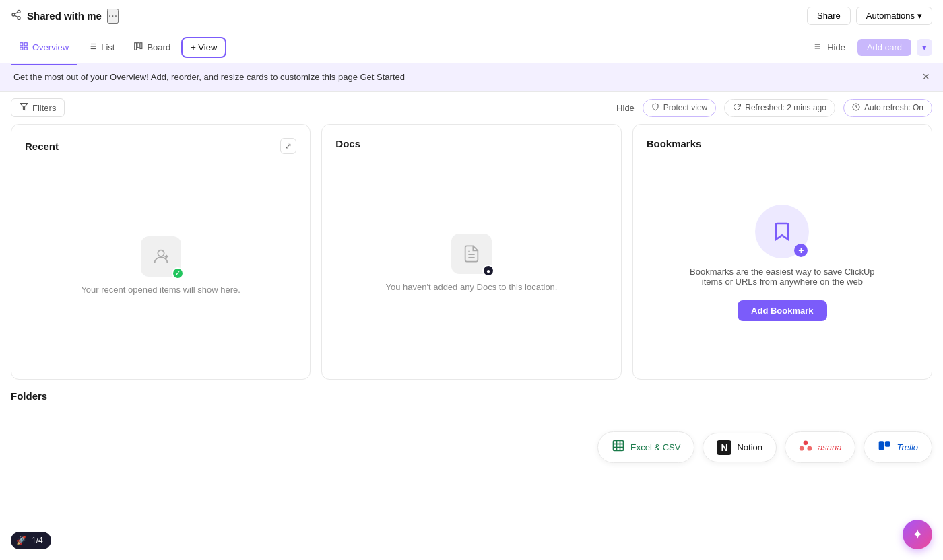  Describe the element at coordinates (160, 265) in the screenshot. I see `recent-card-body: ✓ Your recent opened items will show her…` at that location.